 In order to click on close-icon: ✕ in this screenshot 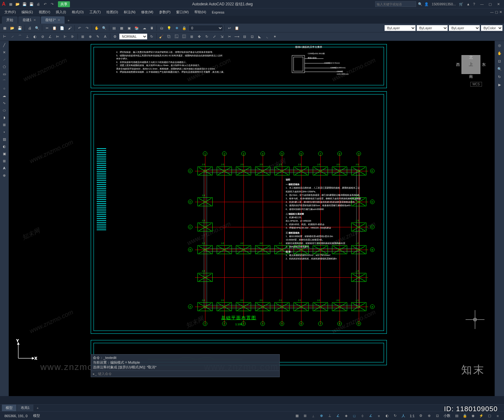, I will do `click(498, 4)`.